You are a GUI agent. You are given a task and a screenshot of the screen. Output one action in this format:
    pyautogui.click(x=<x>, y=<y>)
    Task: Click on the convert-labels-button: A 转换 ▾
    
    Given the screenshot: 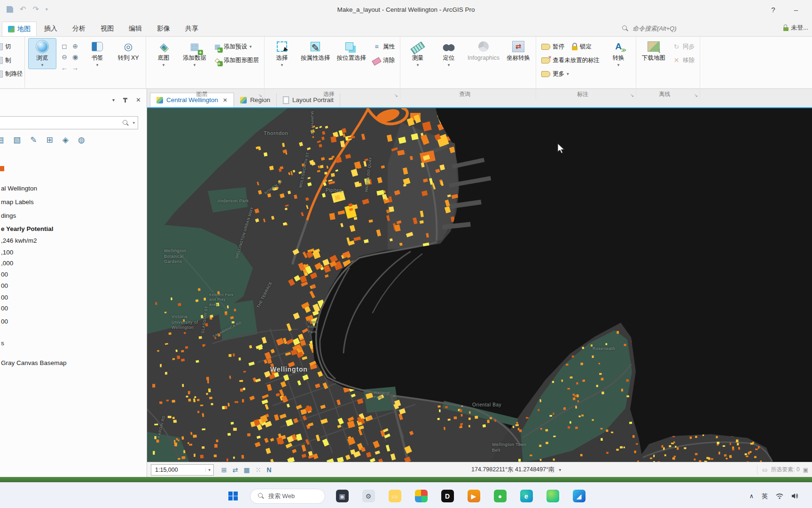 What is the action you would take?
    pyautogui.click(x=618, y=54)
    